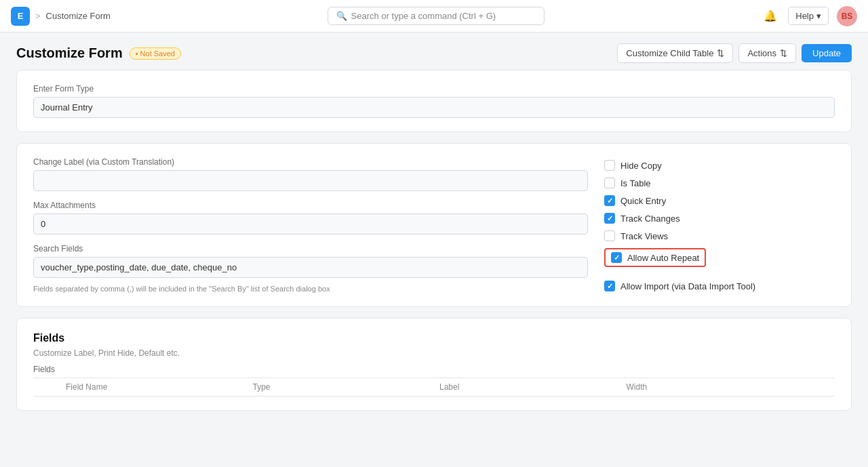 Image resolution: width=868 pixels, height=467 pixels. I want to click on track-views-checkbox, so click(610, 236).